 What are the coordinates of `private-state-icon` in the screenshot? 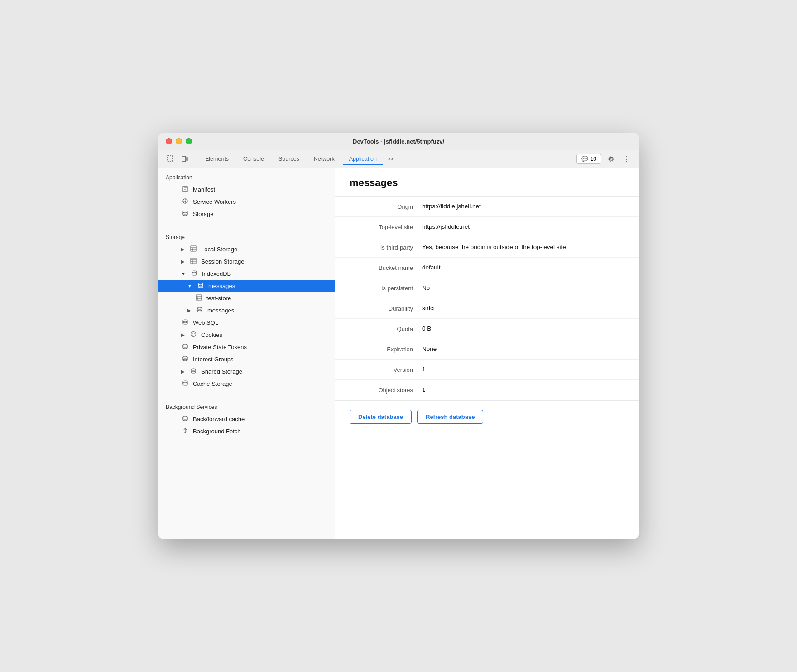 It's located at (185, 347).